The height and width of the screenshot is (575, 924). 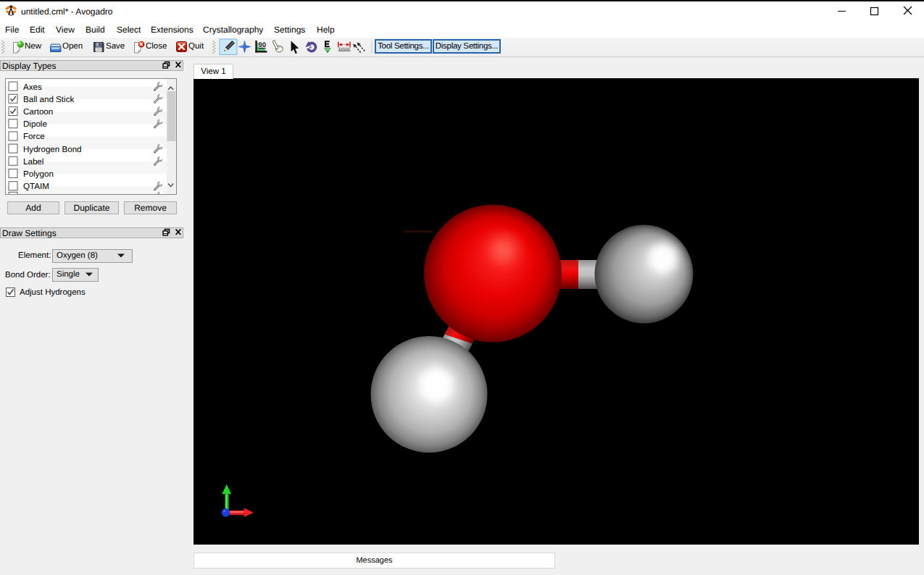 I want to click on svg-text: Label, so click(x=33, y=162).